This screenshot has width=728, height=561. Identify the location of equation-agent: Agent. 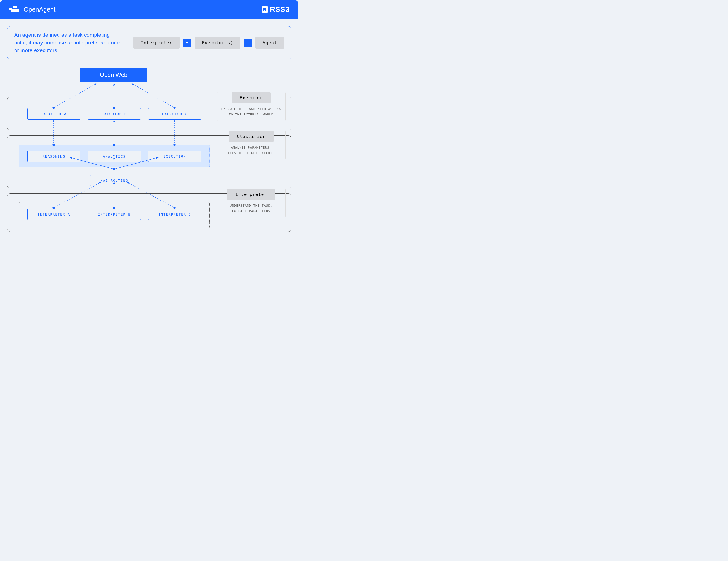
(270, 43).